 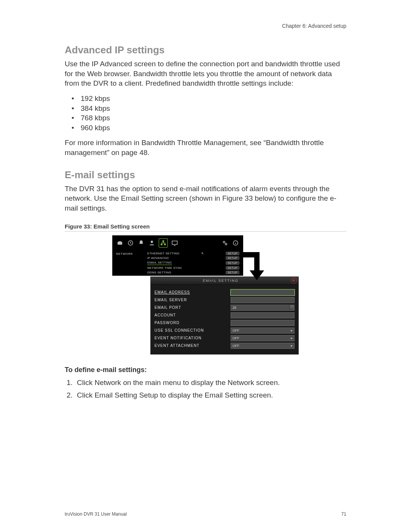 I want to click on menu-row-label: ETHERNET SETTING, so click(x=164, y=254).